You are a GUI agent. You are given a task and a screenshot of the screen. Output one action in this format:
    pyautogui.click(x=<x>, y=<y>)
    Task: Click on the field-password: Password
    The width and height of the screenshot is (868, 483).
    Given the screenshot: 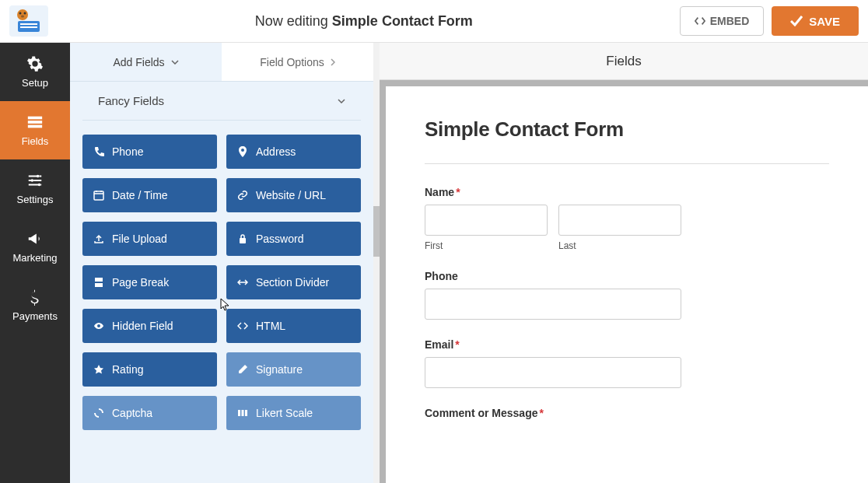 What is the action you would take?
    pyautogui.click(x=294, y=239)
    